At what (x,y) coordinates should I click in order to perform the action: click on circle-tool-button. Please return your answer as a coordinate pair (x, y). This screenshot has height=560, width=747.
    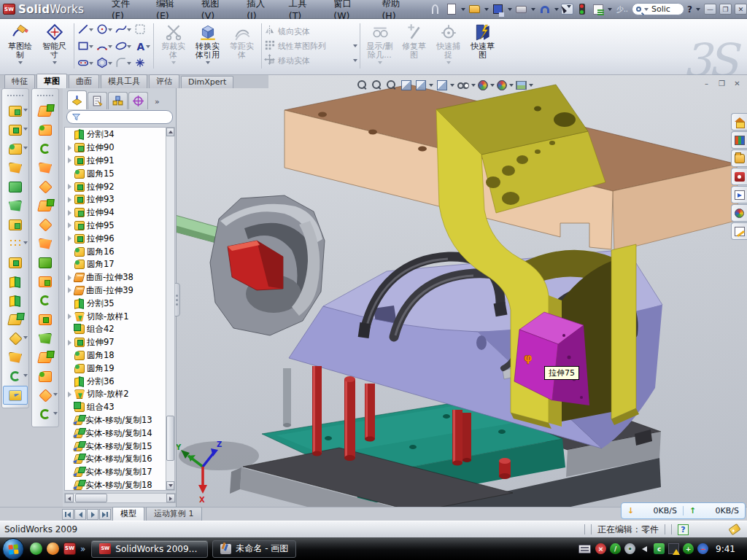
    Looking at the image, I should click on (104, 29).